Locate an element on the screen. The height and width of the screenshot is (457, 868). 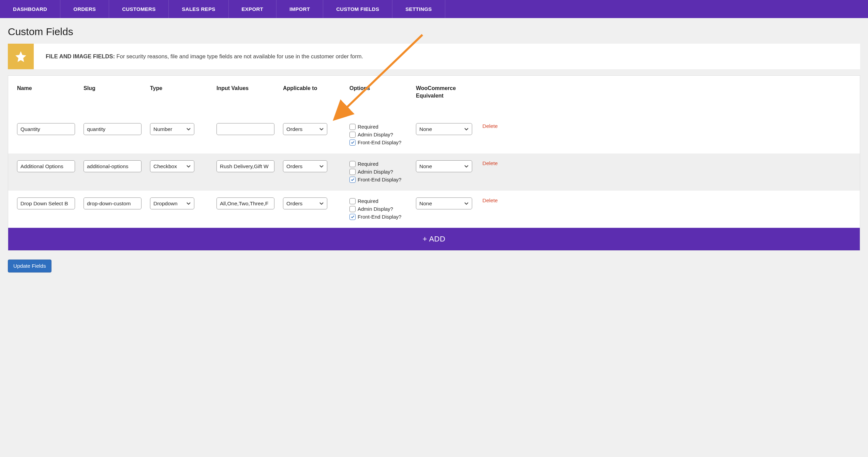
nav-tab-orders: ORDERS is located at coordinates (85, 9).